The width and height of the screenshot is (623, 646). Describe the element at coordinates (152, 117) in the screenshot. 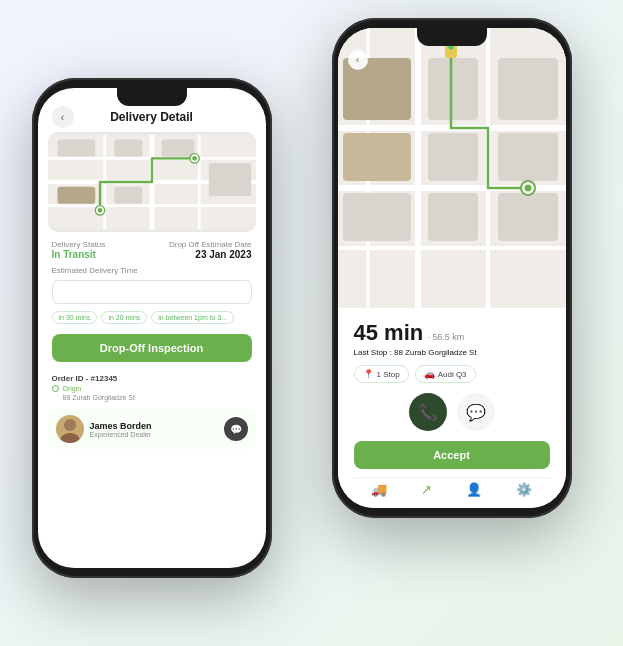

I see `page-title-left: Delivery Detail` at that location.